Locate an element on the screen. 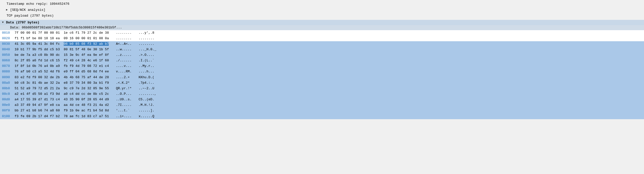 The width and height of the screenshot is (644, 174). ascii-right-0060: .I.(L..` is located at coordinates (152, 61).